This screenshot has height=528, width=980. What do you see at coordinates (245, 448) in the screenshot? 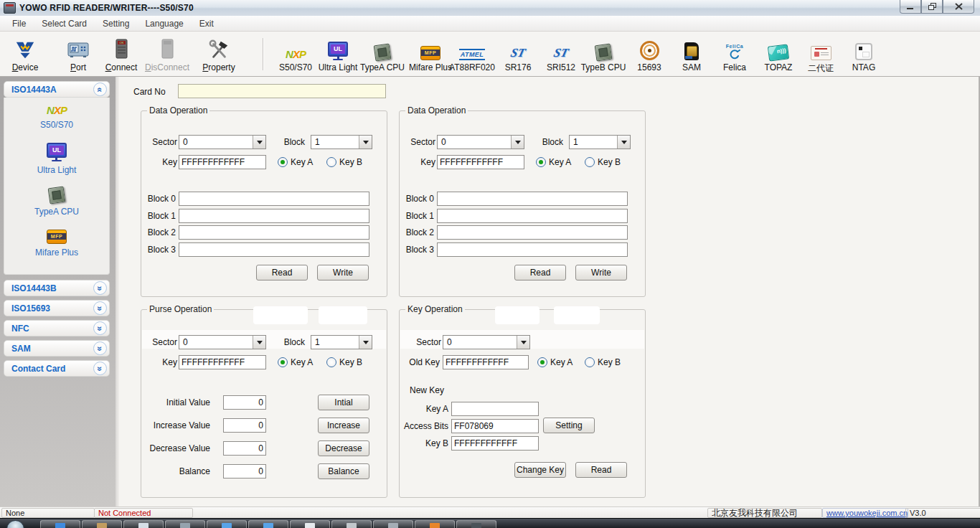
I see `decrease-value-input` at bounding box center [245, 448].